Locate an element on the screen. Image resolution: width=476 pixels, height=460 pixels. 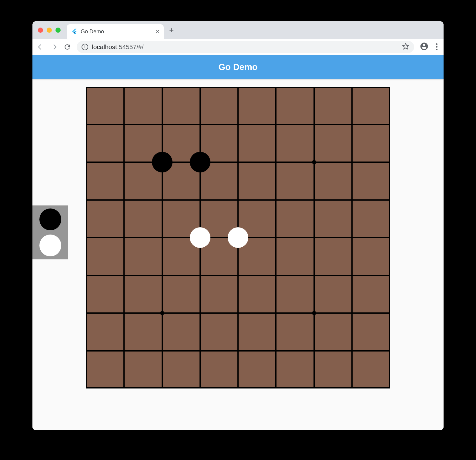
reload-button is located at coordinates (67, 47).